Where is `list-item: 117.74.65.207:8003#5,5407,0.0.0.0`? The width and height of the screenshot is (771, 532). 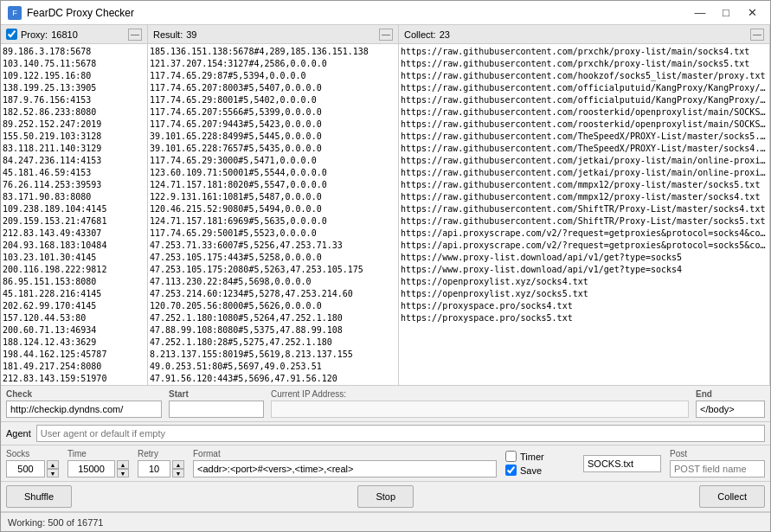 list-item: 117.74.65.207:8003#5,5407,0.0.0.0 is located at coordinates (273, 88).